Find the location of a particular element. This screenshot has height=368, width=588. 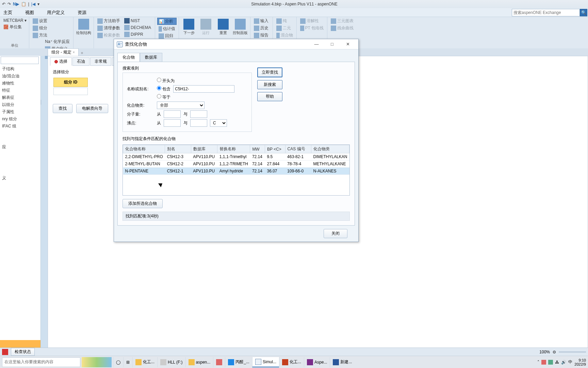

col-bp: BP <C> is located at coordinates (275, 149).